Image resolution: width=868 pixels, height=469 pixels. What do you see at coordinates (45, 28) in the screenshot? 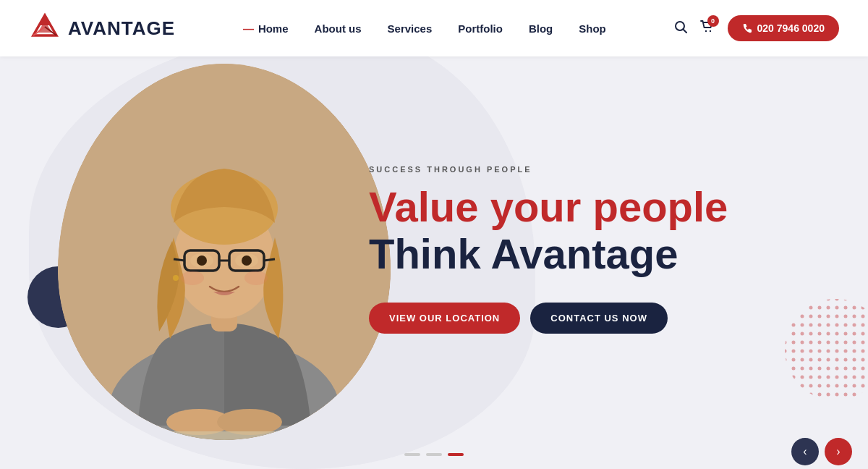
I see `logo-icon` at bounding box center [45, 28].